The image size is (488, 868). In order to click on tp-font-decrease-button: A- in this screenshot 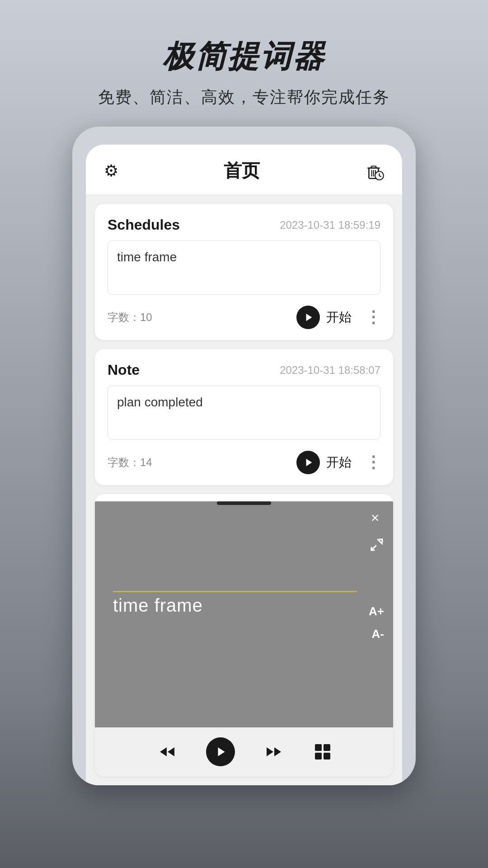, I will do `click(378, 634)`.